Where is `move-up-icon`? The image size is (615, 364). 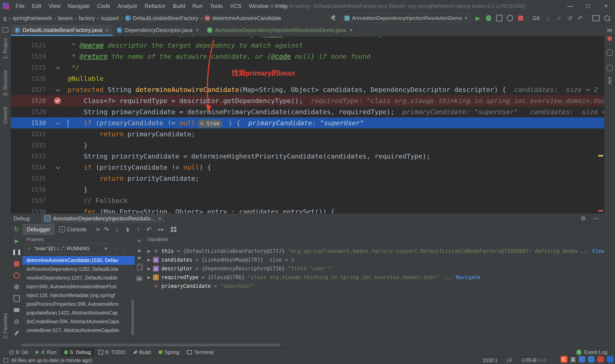 move-up-icon is located at coordinates (139, 250).